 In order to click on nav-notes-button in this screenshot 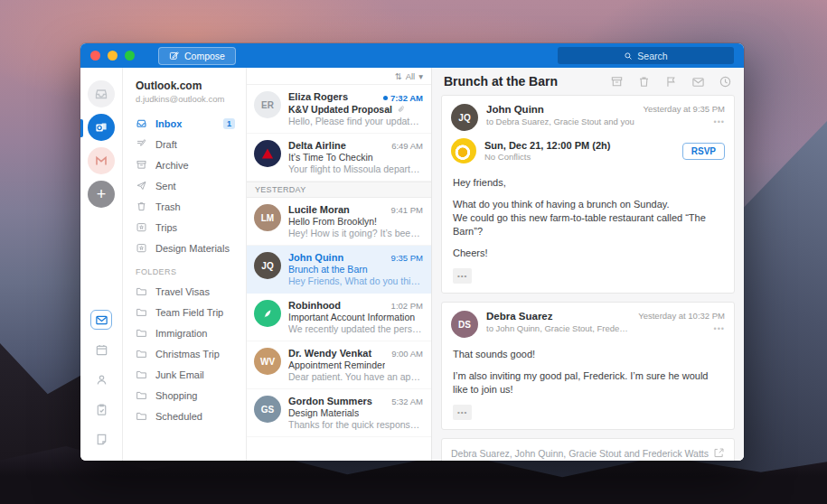, I will do `click(101, 439)`.